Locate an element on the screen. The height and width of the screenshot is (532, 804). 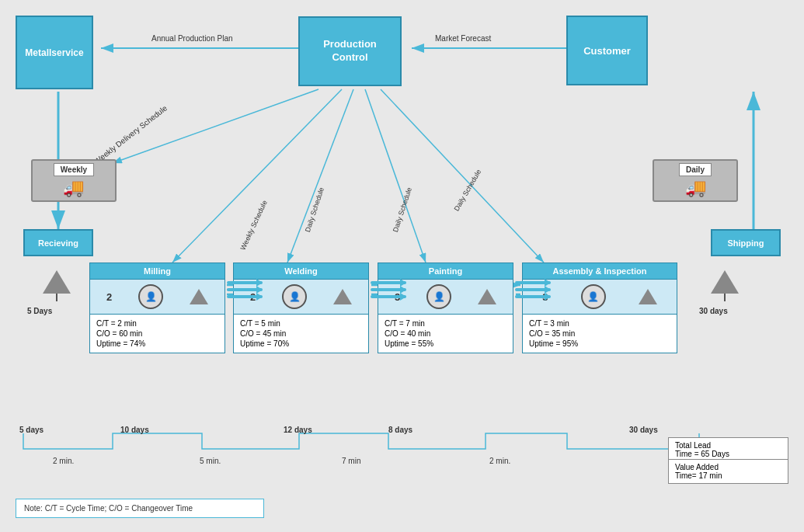
assembly-inv-triangle is located at coordinates (648, 297).